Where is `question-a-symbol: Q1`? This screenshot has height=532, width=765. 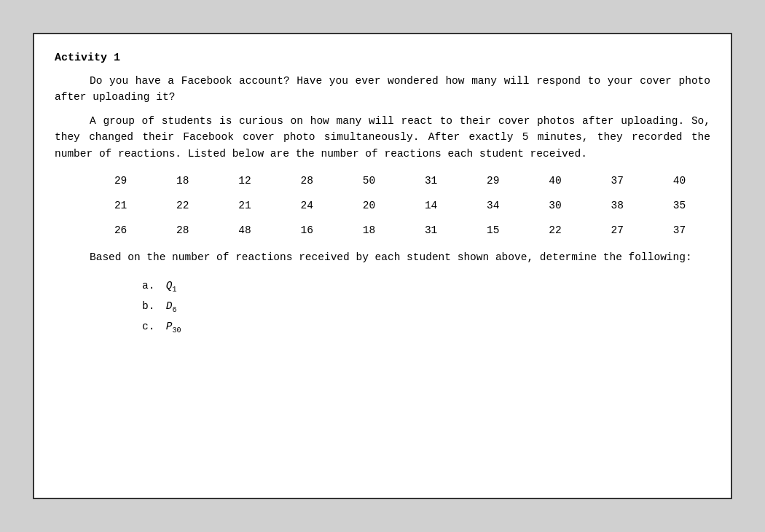 question-a-symbol: Q1 is located at coordinates (172, 286).